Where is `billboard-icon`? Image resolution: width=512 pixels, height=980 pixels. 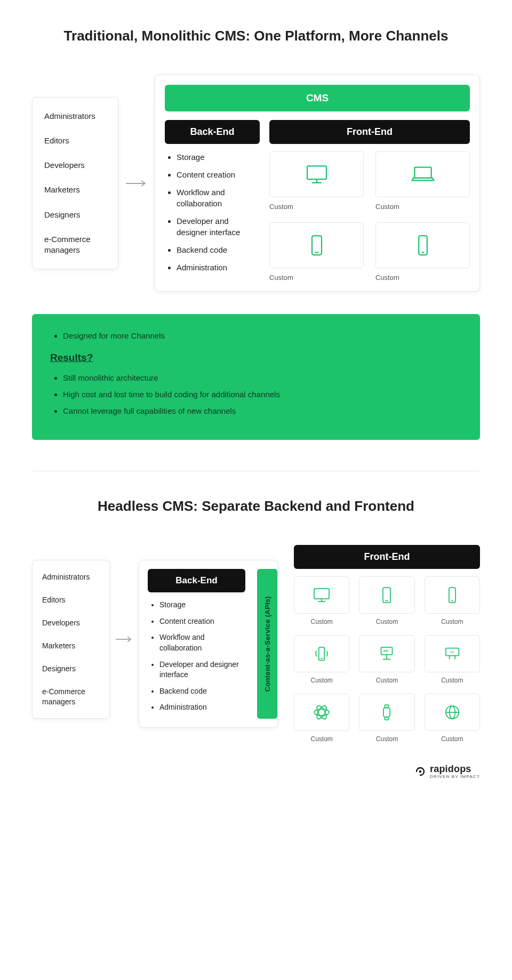 billboard-icon is located at coordinates (452, 654).